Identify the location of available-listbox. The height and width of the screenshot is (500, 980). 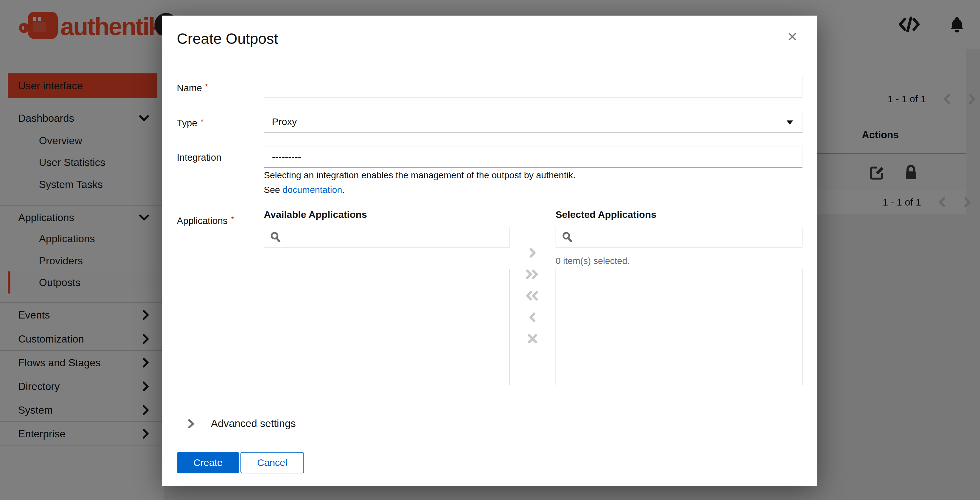
(387, 327).